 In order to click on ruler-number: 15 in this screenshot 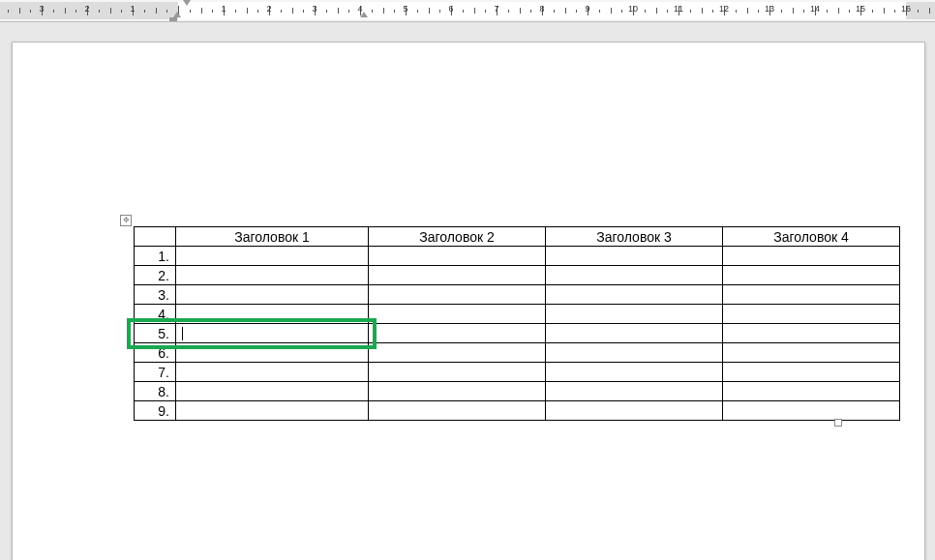, I will do `click(860, 9)`.